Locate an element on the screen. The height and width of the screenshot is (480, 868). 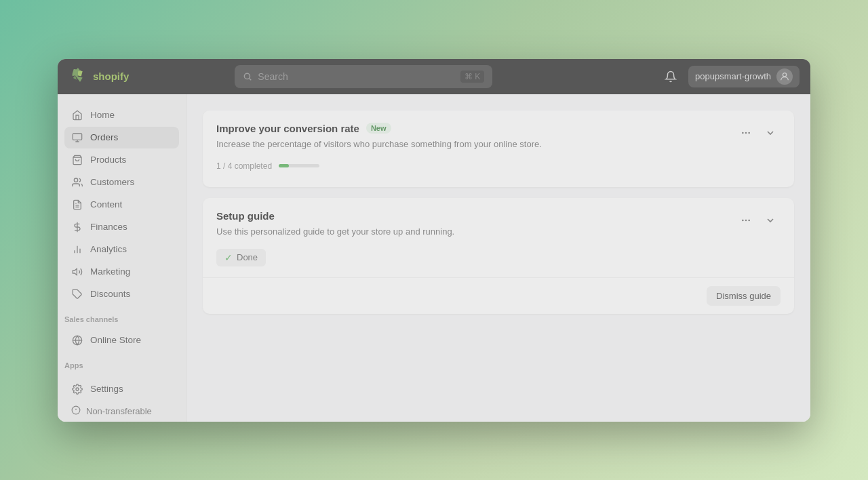
setup-card-desc: Use this personalized guide to get your … is located at coordinates (476, 232).